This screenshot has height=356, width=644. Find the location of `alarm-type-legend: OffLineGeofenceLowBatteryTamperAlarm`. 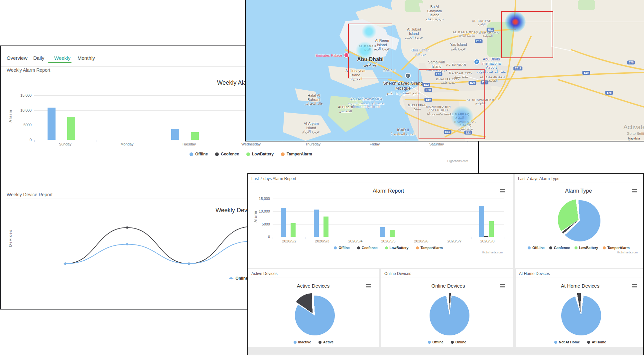

alarm-type-legend: OffLineGeofenceLowBatteryTamperAlarm is located at coordinates (579, 248).